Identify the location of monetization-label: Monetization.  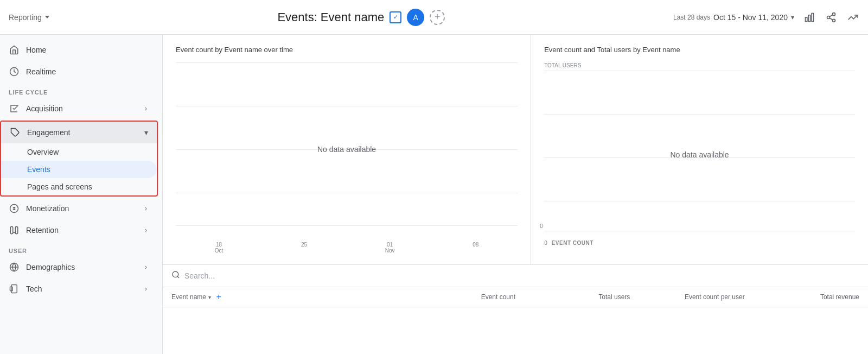
(48, 208).